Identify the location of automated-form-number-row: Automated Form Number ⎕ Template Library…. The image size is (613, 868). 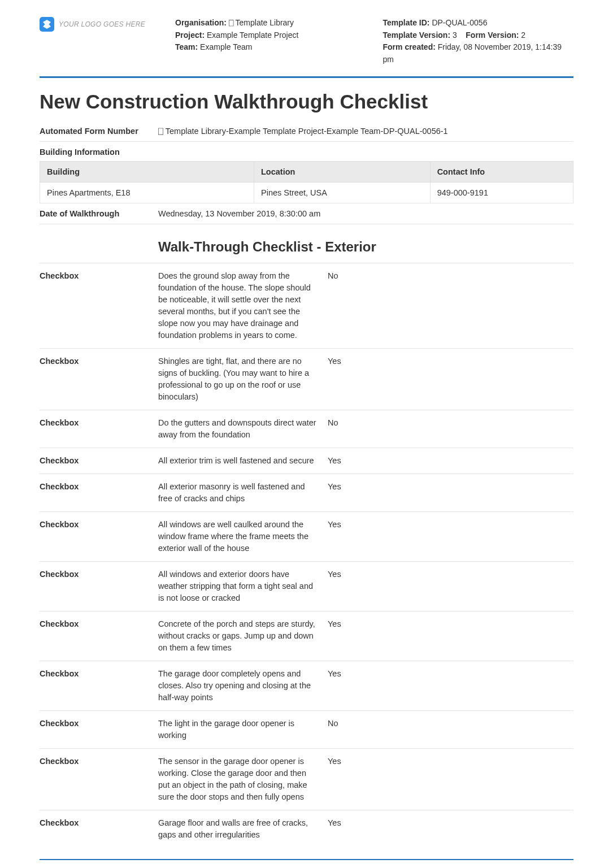
(306, 131).